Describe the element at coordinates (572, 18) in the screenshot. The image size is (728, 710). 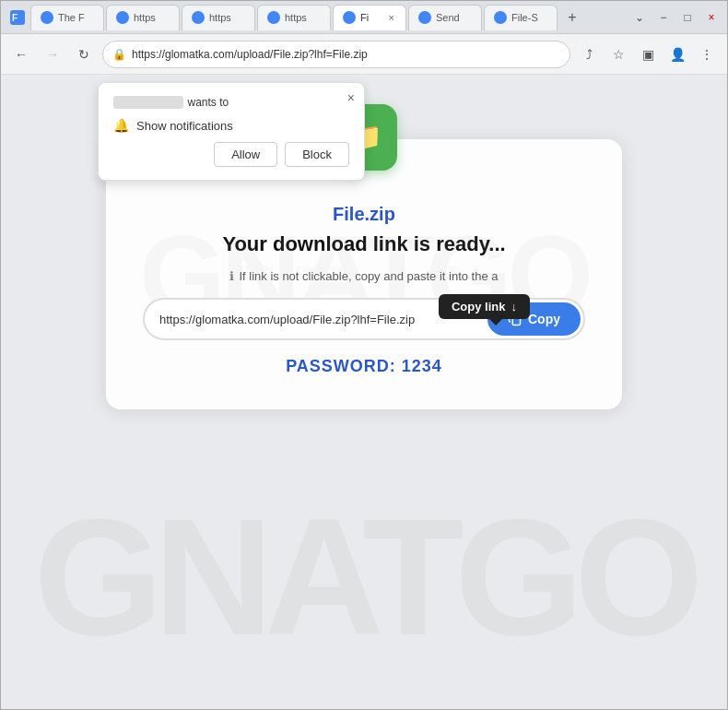
I see `new-tab-button: +` at that location.